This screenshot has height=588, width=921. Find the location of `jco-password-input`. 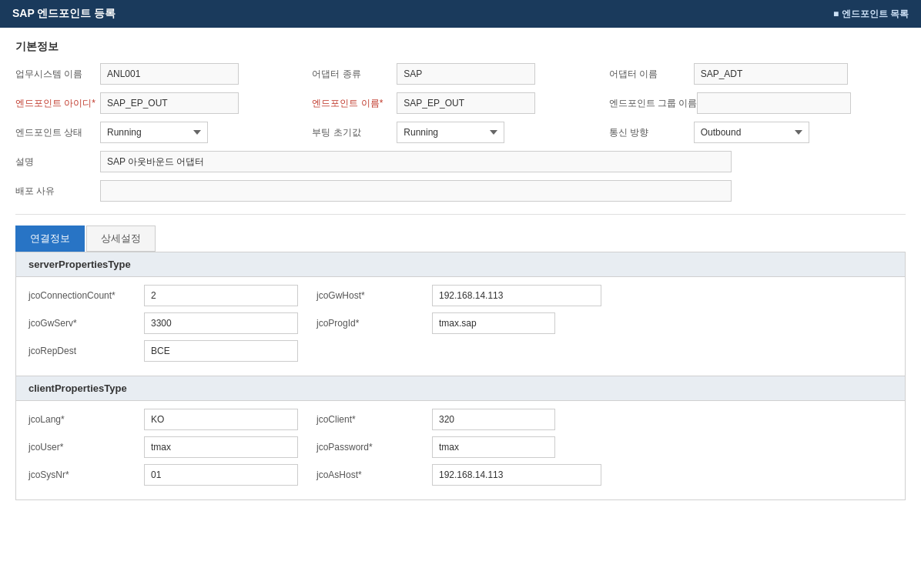

jco-password-input is located at coordinates (494, 447).